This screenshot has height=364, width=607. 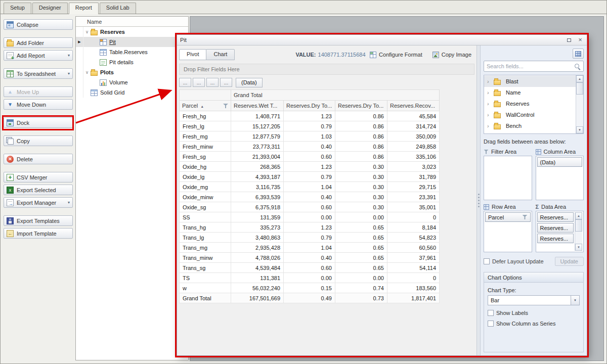 What do you see at coordinates (132, 62) in the screenshot?
I see `tree-item-pit-details: Pit details` at bounding box center [132, 62].